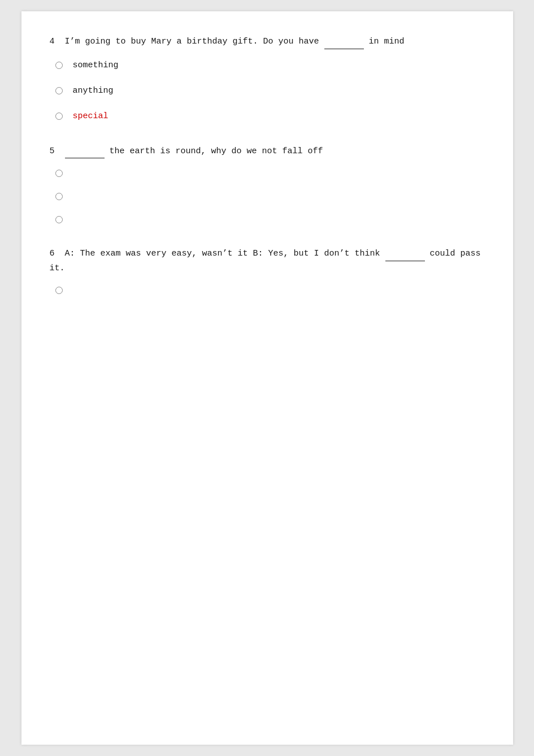 This screenshot has width=534, height=756. Describe the element at coordinates (267, 291) in the screenshot. I see `option-q6-a` at that location.